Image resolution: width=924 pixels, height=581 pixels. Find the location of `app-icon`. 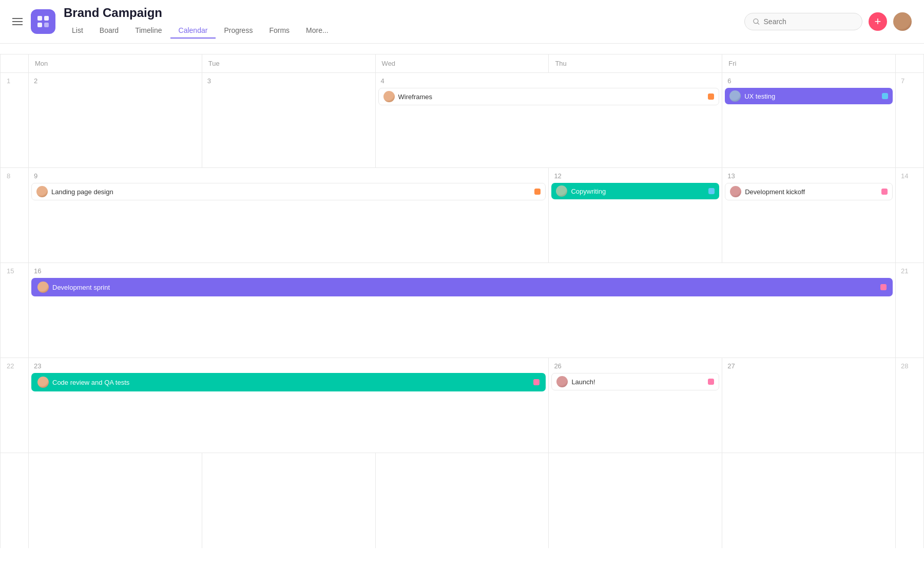

app-icon is located at coordinates (43, 22).